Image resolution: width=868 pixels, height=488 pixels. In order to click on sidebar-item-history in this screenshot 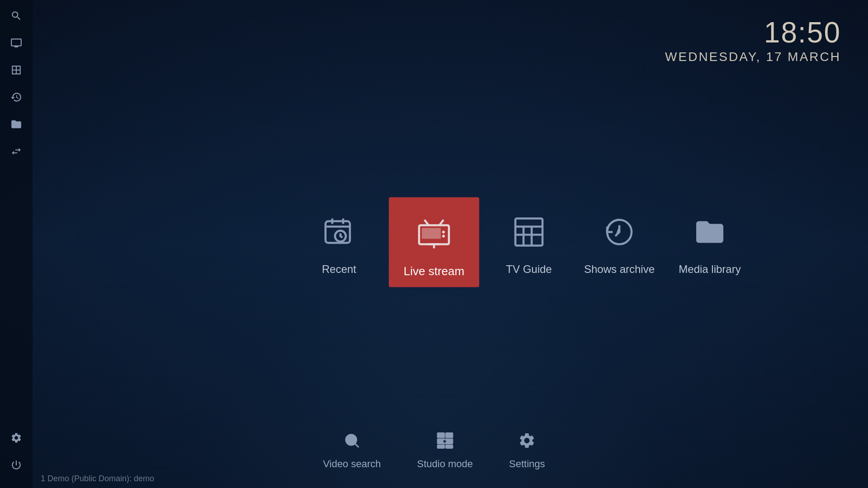, I will do `click(16, 99)`.